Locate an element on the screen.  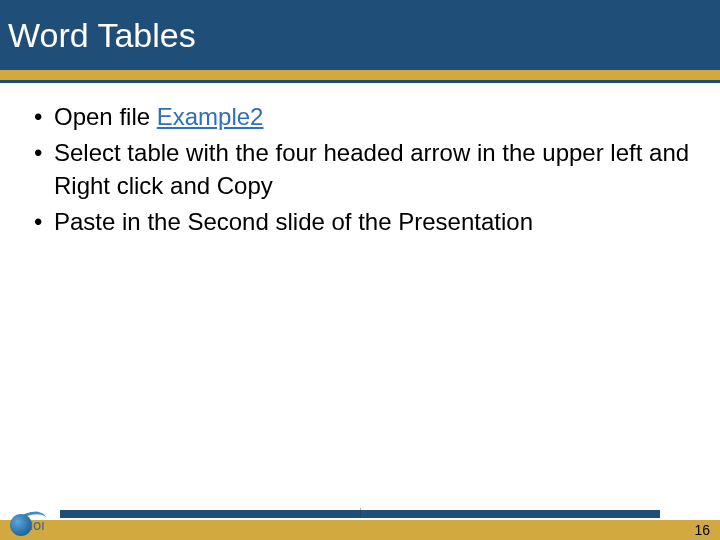
example-link: Example2 is located at coordinates (210, 116).